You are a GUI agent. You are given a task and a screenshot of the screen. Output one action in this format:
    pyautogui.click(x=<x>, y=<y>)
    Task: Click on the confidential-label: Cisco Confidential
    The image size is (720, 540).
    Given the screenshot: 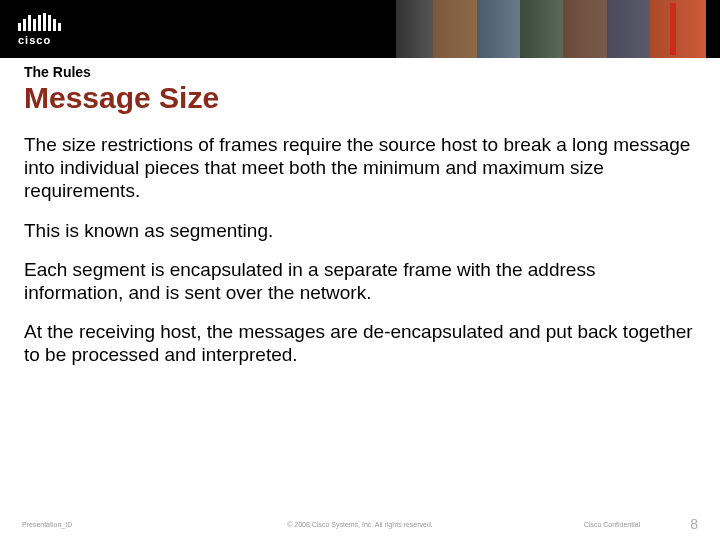 What is the action you would take?
    pyautogui.click(x=612, y=524)
    